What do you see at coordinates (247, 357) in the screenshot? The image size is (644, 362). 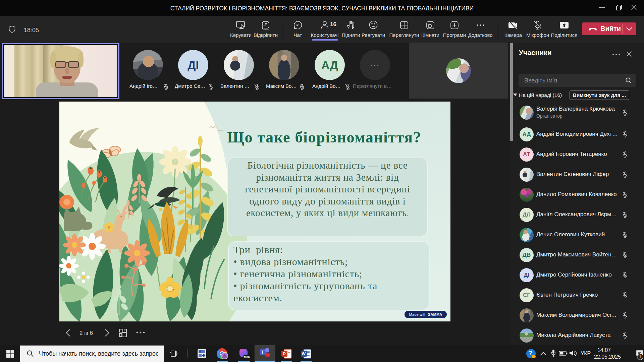 I see `svg-text: M365` at bounding box center [247, 357].